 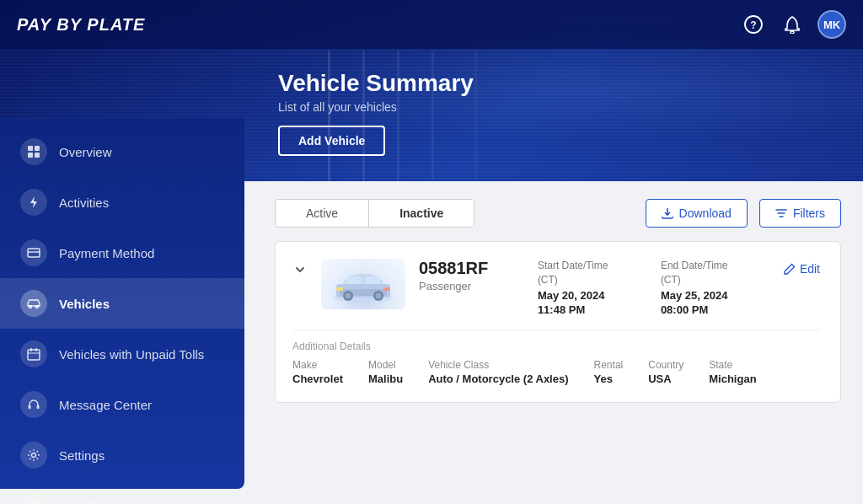 I want to click on rental-value: Yes, so click(x=608, y=379).